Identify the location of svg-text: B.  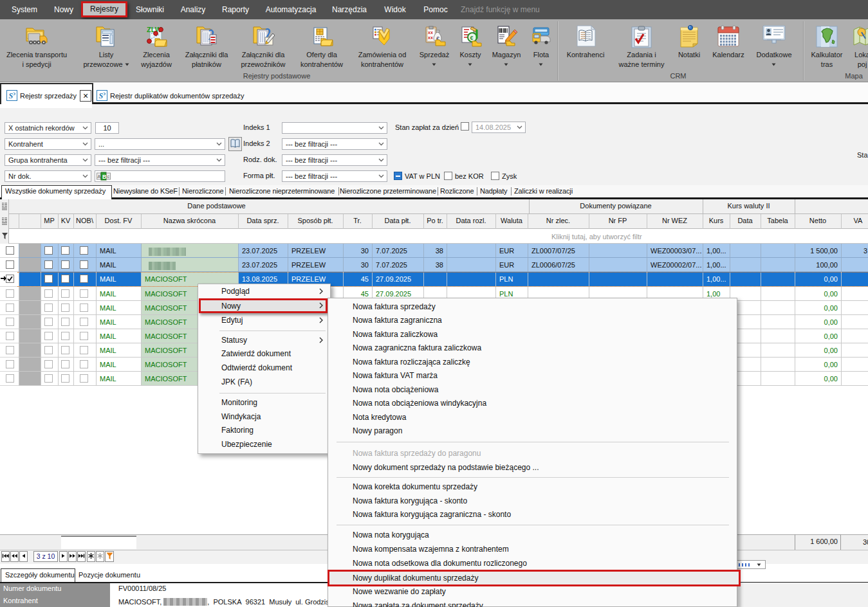
(104, 177).